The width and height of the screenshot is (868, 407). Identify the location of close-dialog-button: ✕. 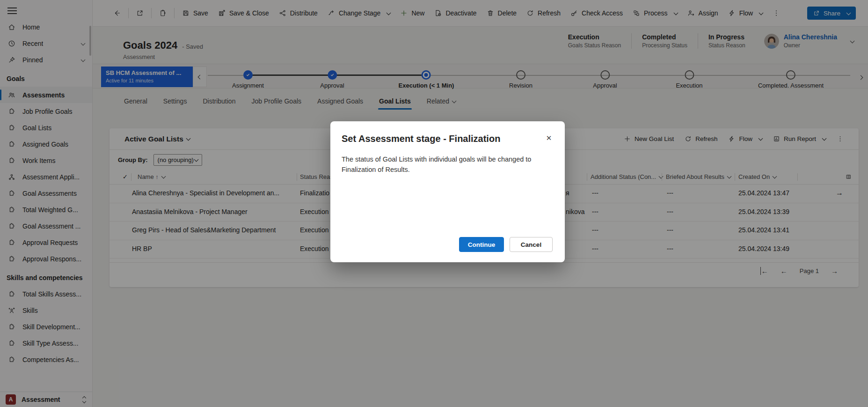
(549, 138).